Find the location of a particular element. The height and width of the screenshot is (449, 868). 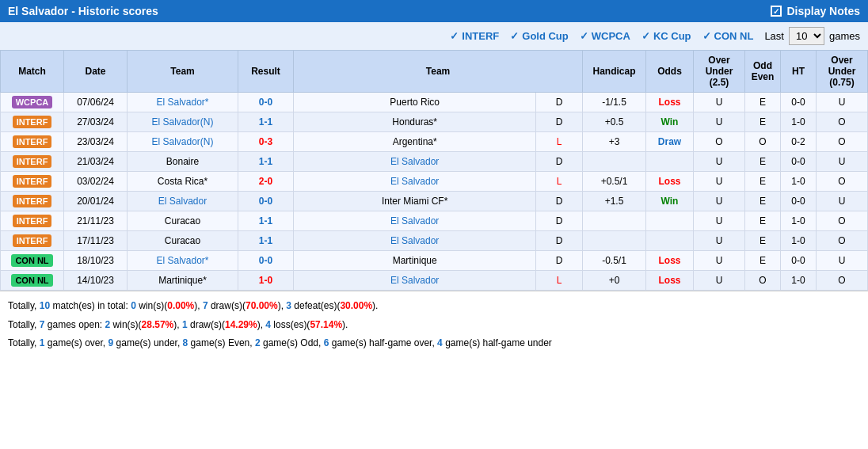

result-cell: 2-0 is located at coordinates (266, 182).